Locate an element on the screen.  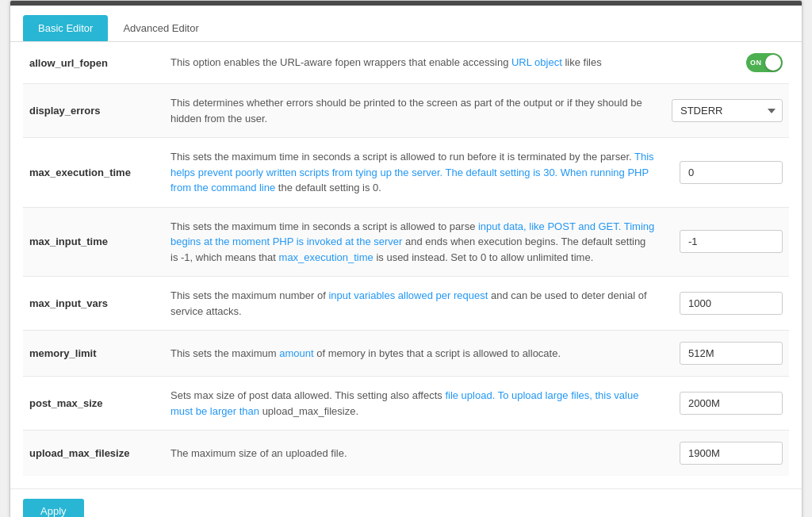
setting-description: This sets the maximum number of input va… is located at coordinates (410, 304).